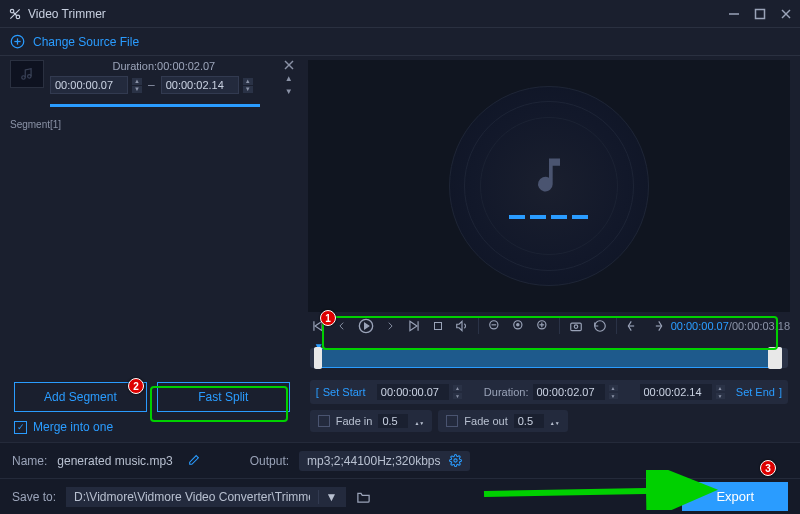  I want to click on playback-time: 00:00:00.07/00:00:03.18, so click(730, 326).